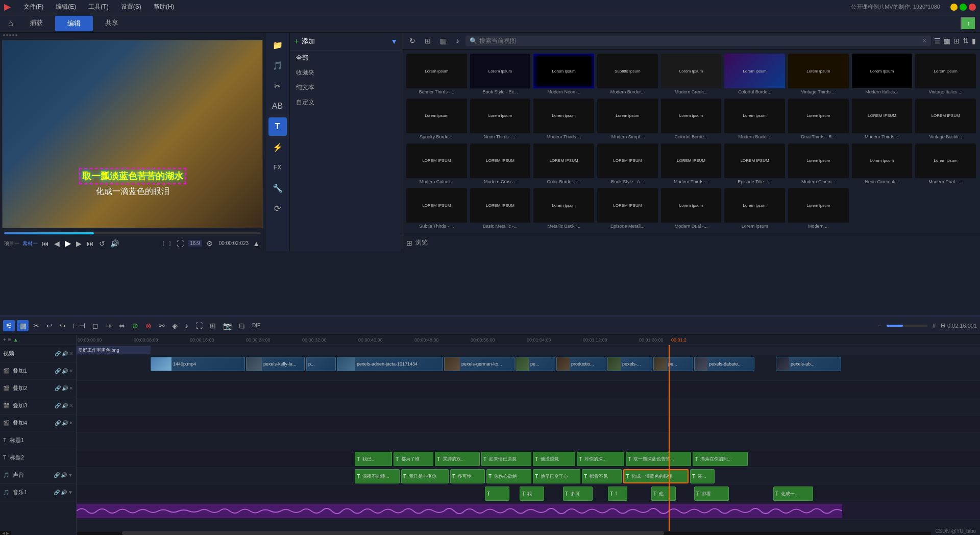 This screenshot has height=535, width=980. I want to click on tl-color-btn: ⛶, so click(199, 326).